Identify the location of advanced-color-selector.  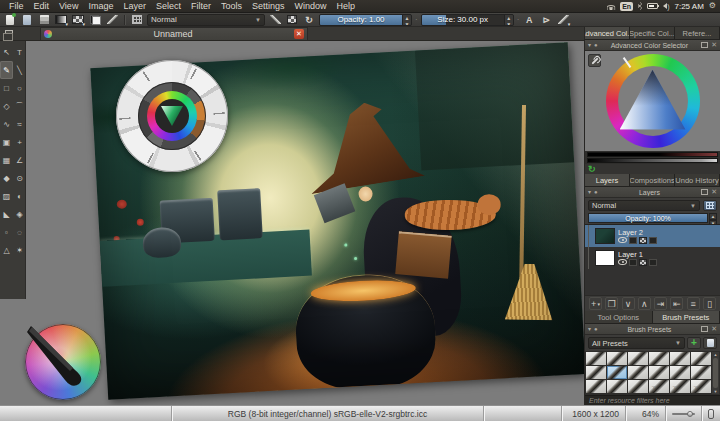
(652, 101).